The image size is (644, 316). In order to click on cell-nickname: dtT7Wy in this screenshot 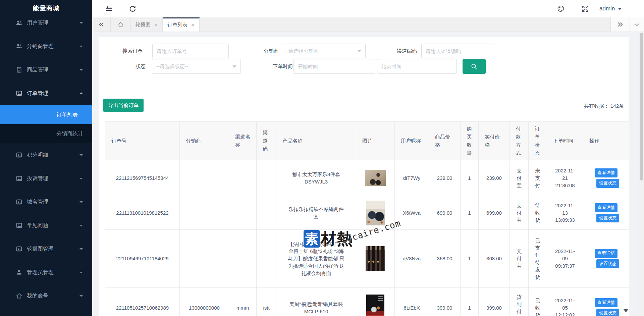, I will do `click(412, 178)`.